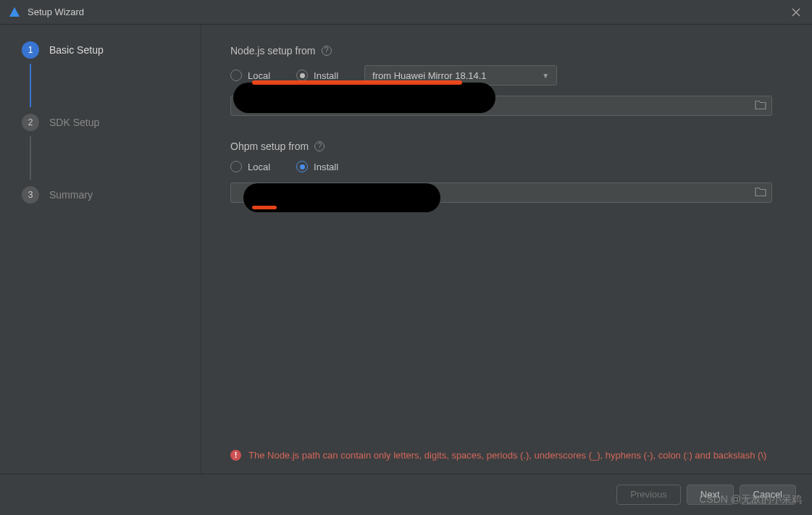 The image size is (812, 515). I want to click on sidebar-step-sdk-setup: 2 SDK Setup, so click(112, 122).